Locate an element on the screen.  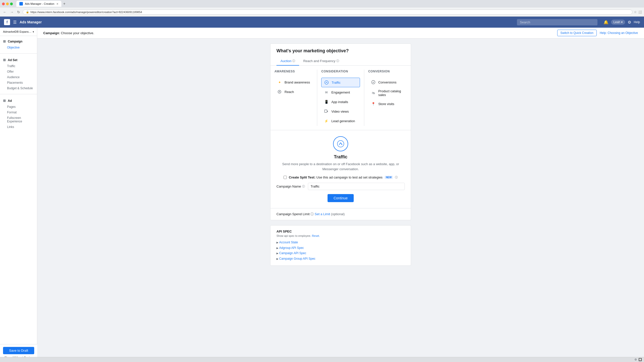
search-input is located at coordinates (557, 22).